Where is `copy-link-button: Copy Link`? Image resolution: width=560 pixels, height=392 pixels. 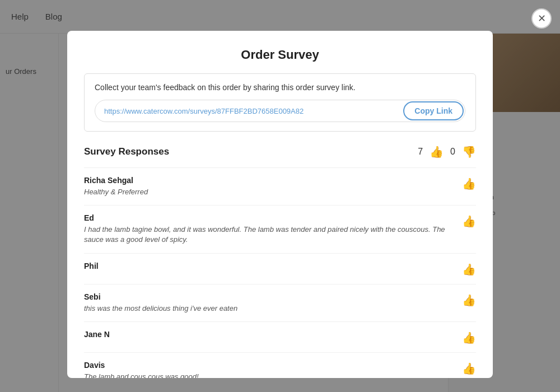 copy-link-button: Copy Link is located at coordinates (433, 111).